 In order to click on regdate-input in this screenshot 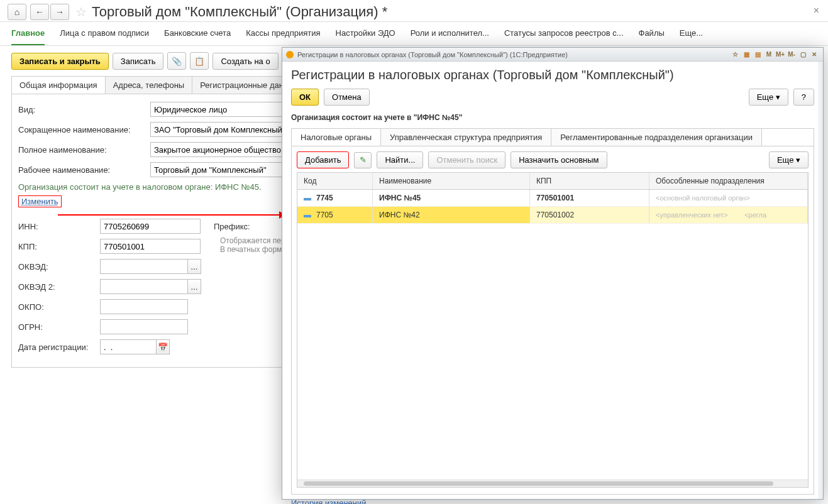, I will do `click(128, 347)`.